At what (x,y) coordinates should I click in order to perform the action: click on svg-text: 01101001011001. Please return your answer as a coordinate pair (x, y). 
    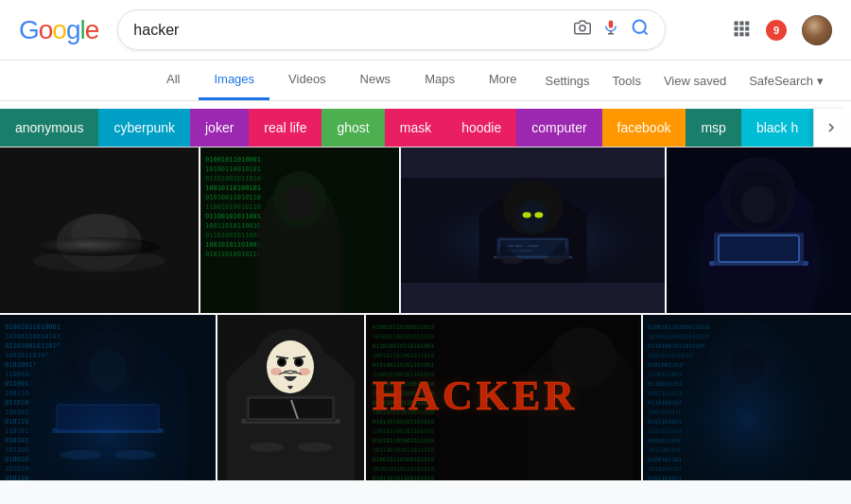
    Looking at the image, I should click on (233, 235).